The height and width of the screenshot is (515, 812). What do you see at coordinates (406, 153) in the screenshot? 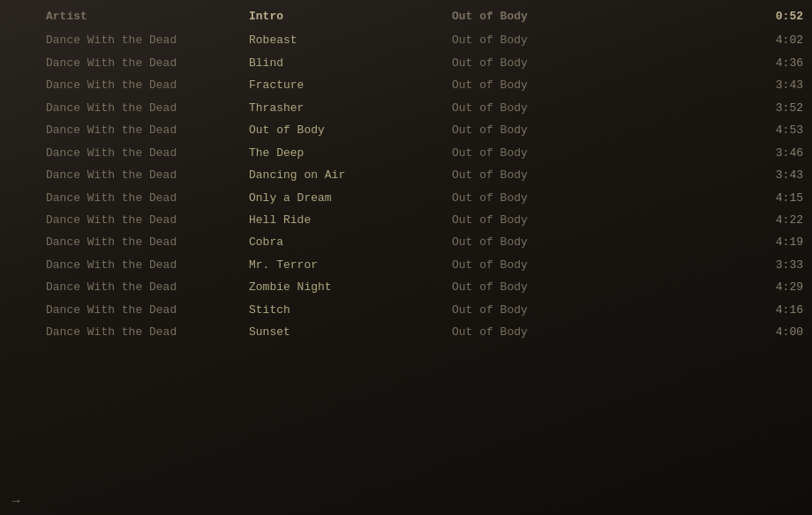
I see `track-row: Dance With the DeadThe DeepOut of Body3:…` at bounding box center [406, 153].